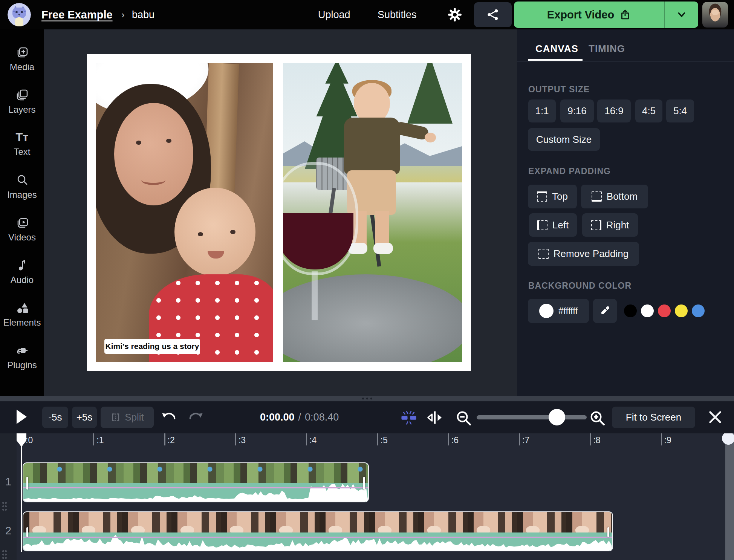  Describe the element at coordinates (526, 440) in the screenshot. I see `ruler-tick-label: :7` at that location.